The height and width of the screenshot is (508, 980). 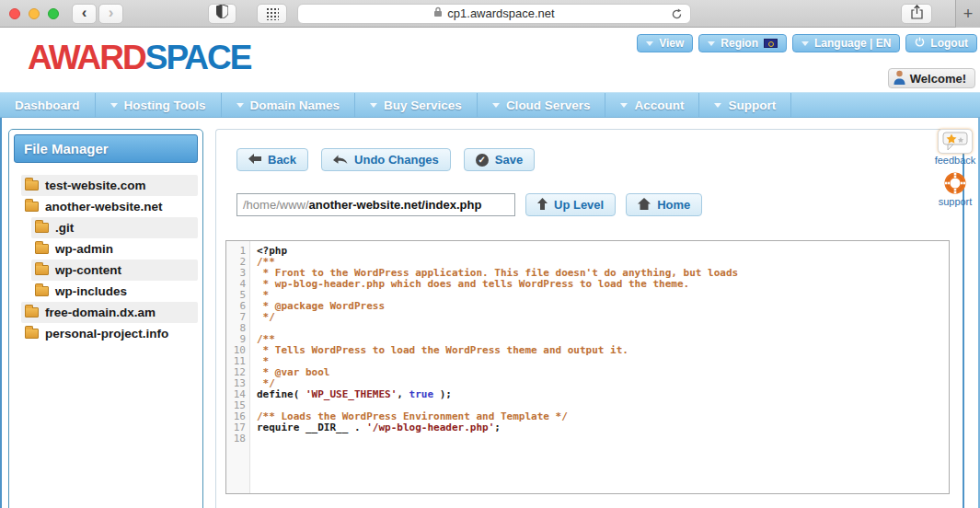 What do you see at coordinates (48, 105) in the screenshot?
I see `nav-item-dashboard: Dashboard` at bounding box center [48, 105].